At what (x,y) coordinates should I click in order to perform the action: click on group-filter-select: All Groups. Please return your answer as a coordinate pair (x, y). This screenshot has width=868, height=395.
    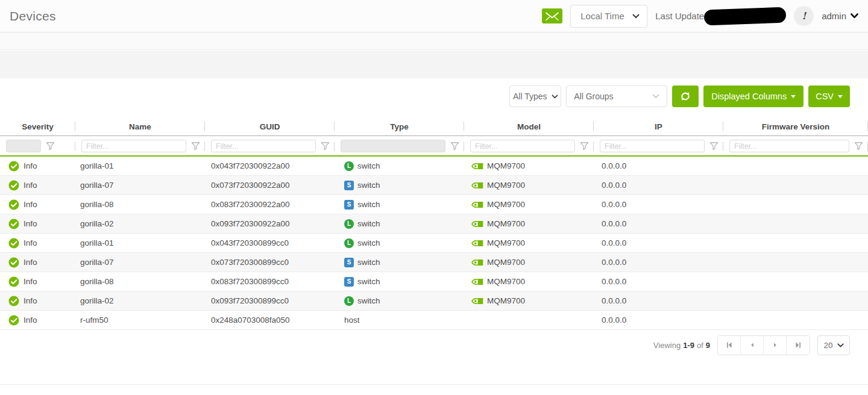
    Looking at the image, I should click on (617, 96).